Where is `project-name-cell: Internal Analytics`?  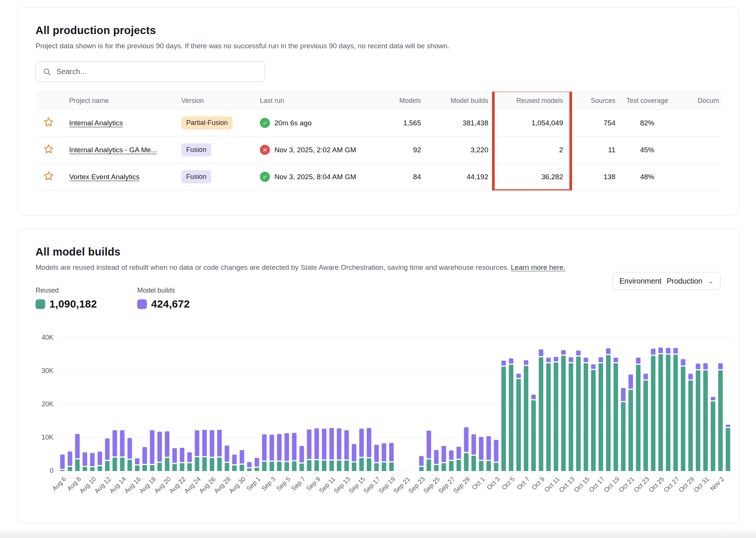
project-name-cell: Internal Analytics is located at coordinates (118, 123).